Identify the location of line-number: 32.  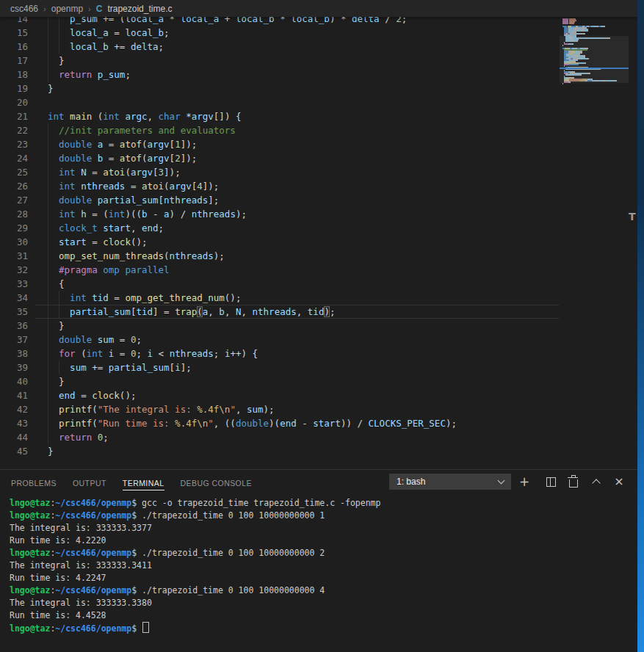
(14, 270).